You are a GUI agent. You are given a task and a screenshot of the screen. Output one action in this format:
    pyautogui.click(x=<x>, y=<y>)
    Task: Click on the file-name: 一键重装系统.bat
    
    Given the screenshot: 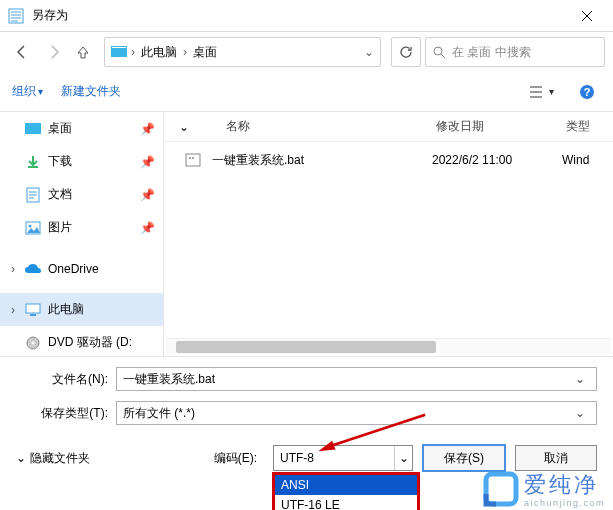 What is the action you would take?
    pyautogui.click(x=318, y=160)
    